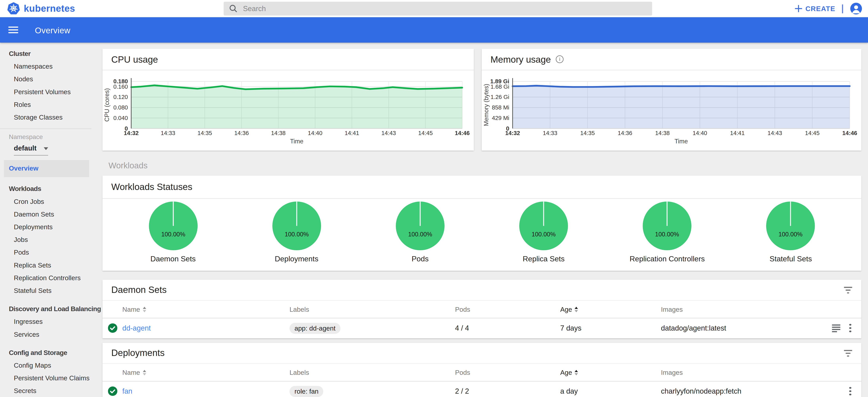 This screenshot has height=397, width=868. I want to click on page-title: Overview, so click(53, 30).